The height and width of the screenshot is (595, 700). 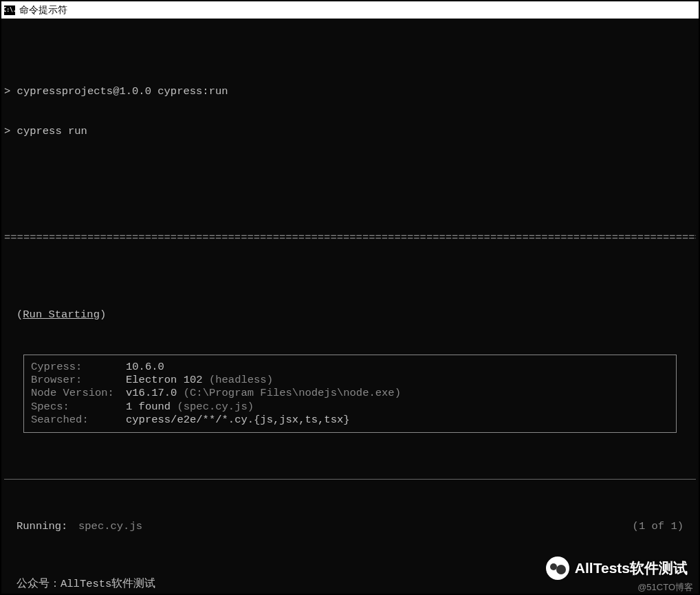 I want to click on horizontal-separator, so click(x=350, y=480).